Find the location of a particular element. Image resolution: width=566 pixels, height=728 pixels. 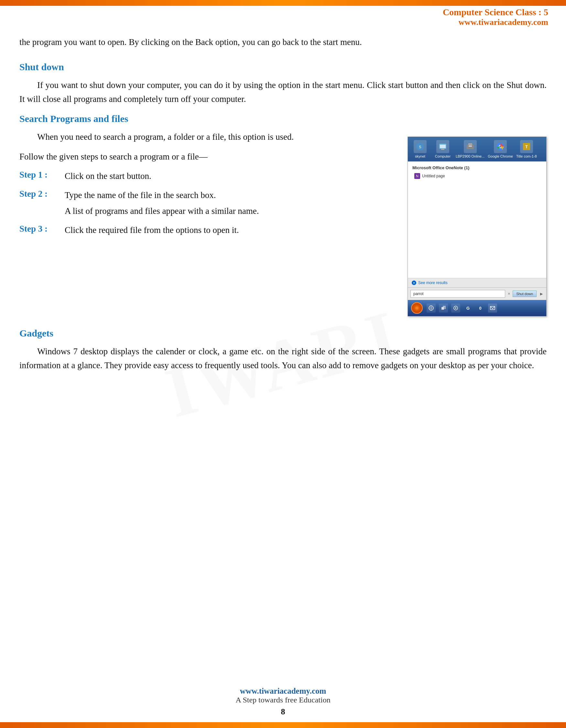

intro-paragraph: the program you want to open. By clickin… is located at coordinates (283, 43).